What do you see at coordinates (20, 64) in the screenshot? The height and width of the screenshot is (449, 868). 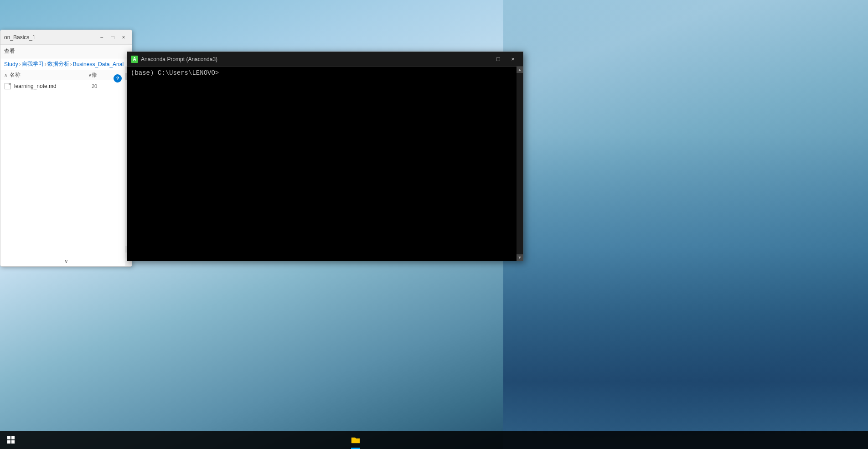 I see `breadcrumb-sep-1: ›` at bounding box center [20, 64].